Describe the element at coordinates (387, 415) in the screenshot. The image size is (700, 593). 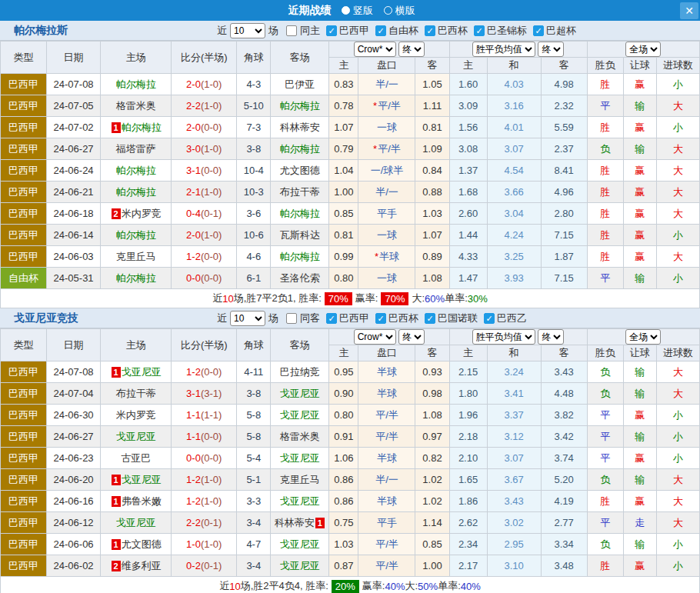
I see `handicap-text: 平/半` at that location.